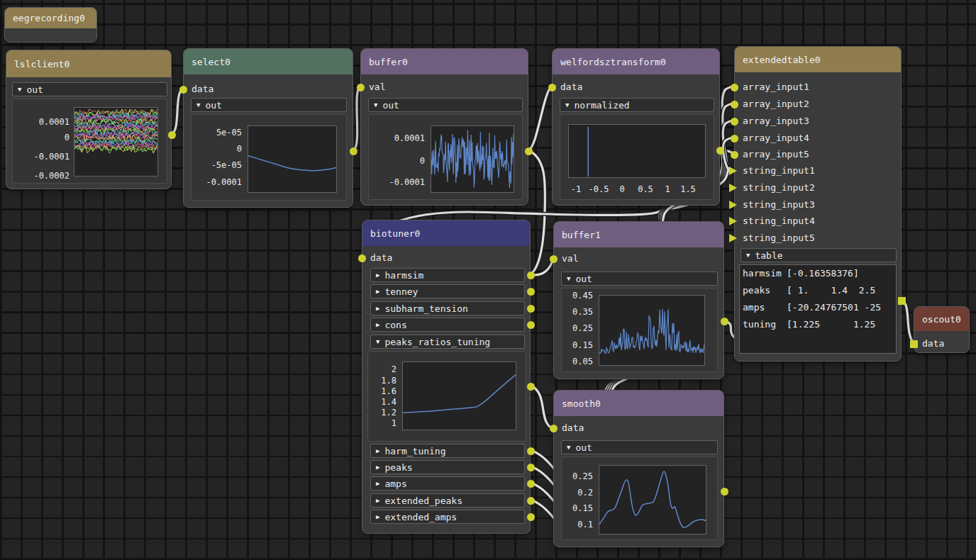 This screenshot has height=560, width=976. Describe the element at coordinates (362, 258) in the screenshot. I see `port-biotuner0-data` at that location.